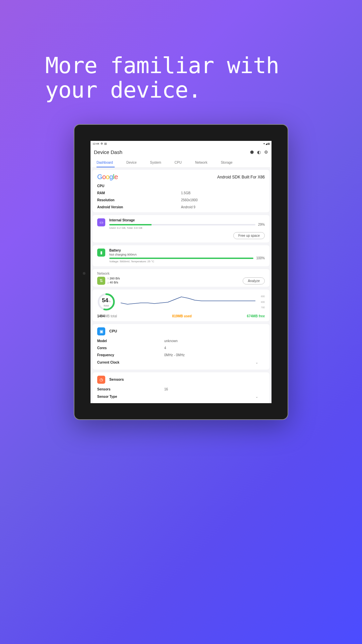 The width and height of the screenshot is (362, 644). Describe the element at coordinates (269, 144) in the screenshot. I see `battery-icon: ▮` at that location.